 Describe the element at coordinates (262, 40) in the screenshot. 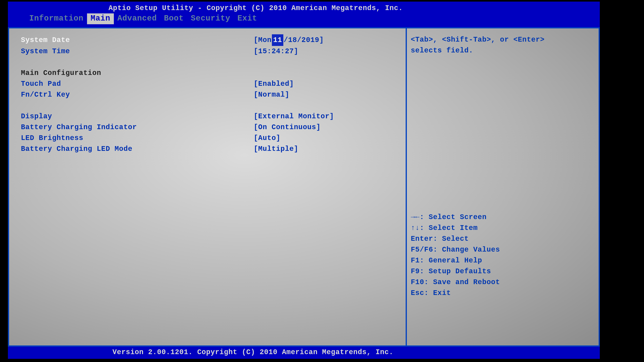

I see `date-prefix: [Mon` at that location.